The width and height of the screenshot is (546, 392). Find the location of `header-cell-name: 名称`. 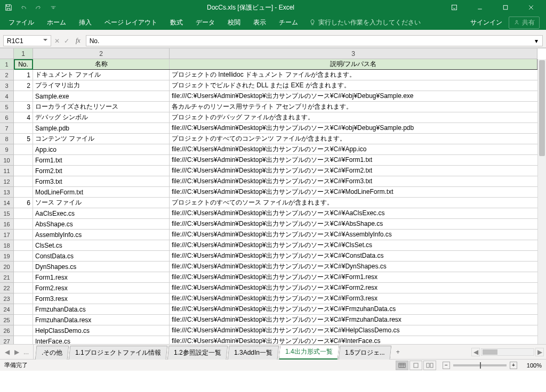

header-cell-name: 名称 is located at coordinates (101, 64).